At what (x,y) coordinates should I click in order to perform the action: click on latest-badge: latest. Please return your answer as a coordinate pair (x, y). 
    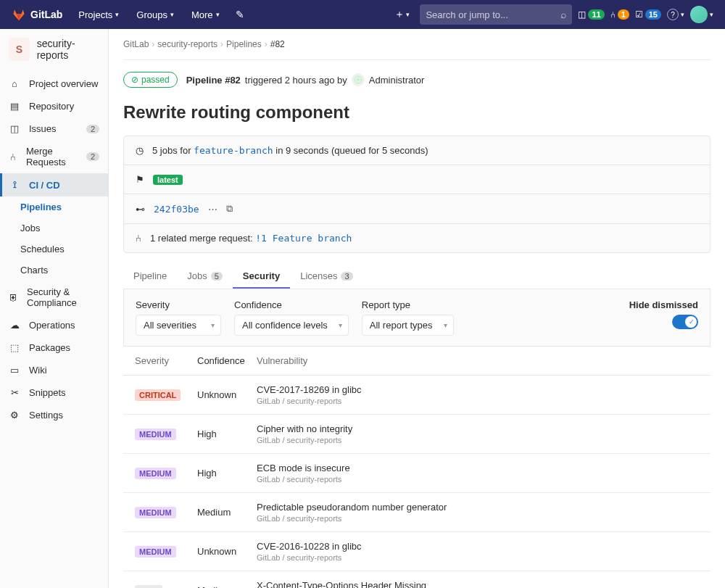
    Looking at the image, I should click on (168, 180).